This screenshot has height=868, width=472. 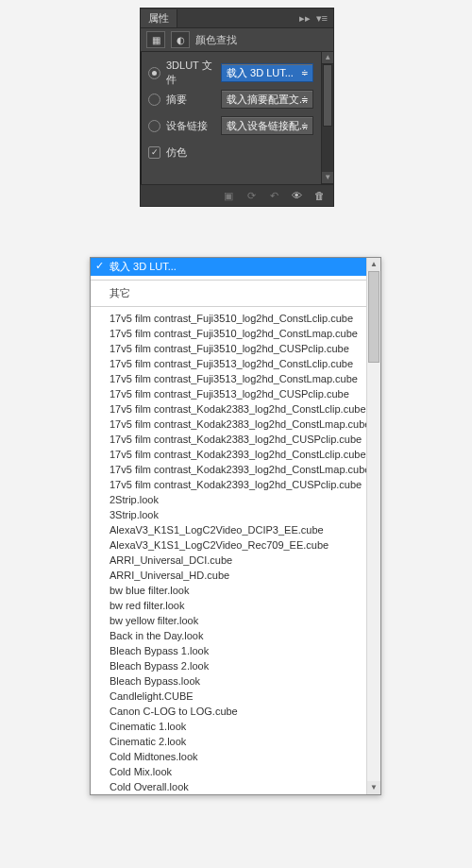 What do you see at coordinates (267, 99) in the screenshot?
I see `dropdown-abstract: 载入摘要配置文... ≑` at bounding box center [267, 99].